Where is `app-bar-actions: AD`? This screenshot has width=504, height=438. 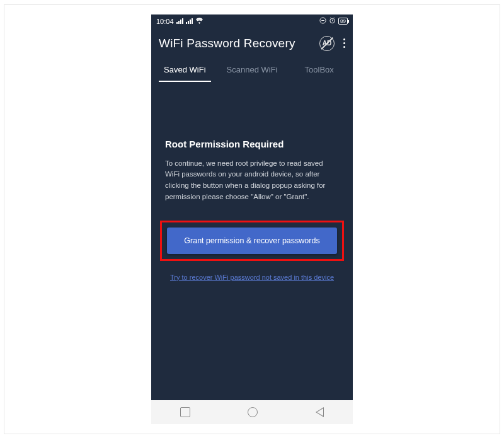 app-bar-actions: AD is located at coordinates (333, 43).